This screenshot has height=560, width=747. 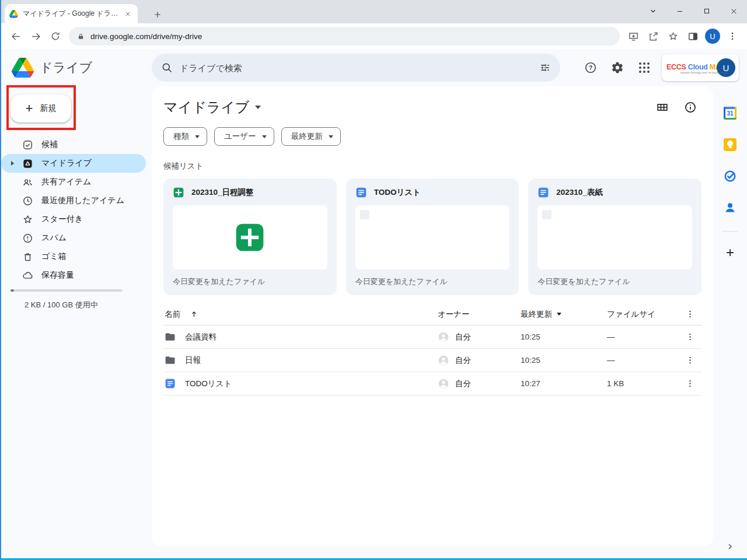 I want to click on address-bar: drive.google.com/drive/my-drive, so click(x=344, y=36).